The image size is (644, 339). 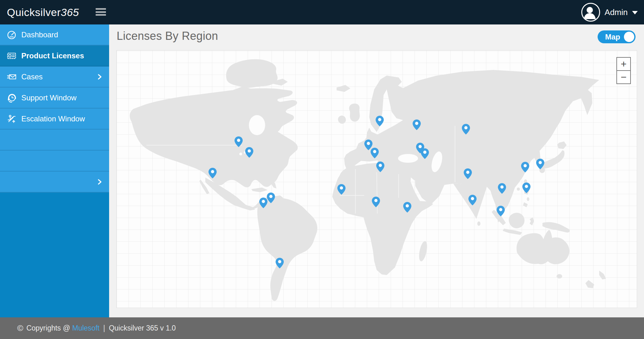 What do you see at coordinates (271, 198) in the screenshot?
I see `map-pin-venezuela` at bounding box center [271, 198].